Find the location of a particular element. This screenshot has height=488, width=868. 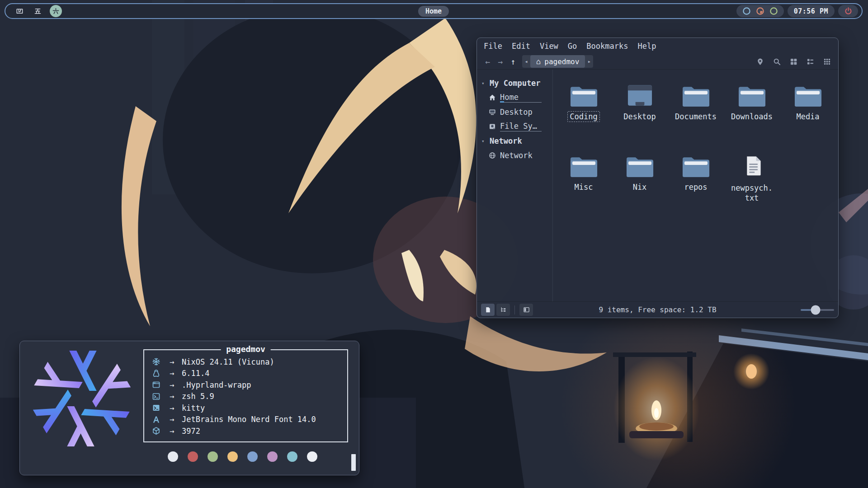

detailed-view-button is located at coordinates (827, 61).